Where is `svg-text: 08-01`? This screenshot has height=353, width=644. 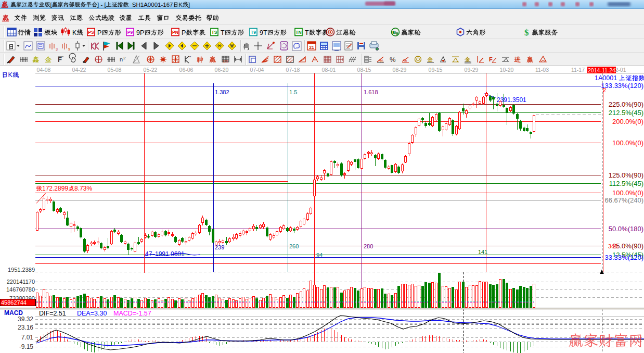
svg-text: 08-01 is located at coordinates (329, 70).